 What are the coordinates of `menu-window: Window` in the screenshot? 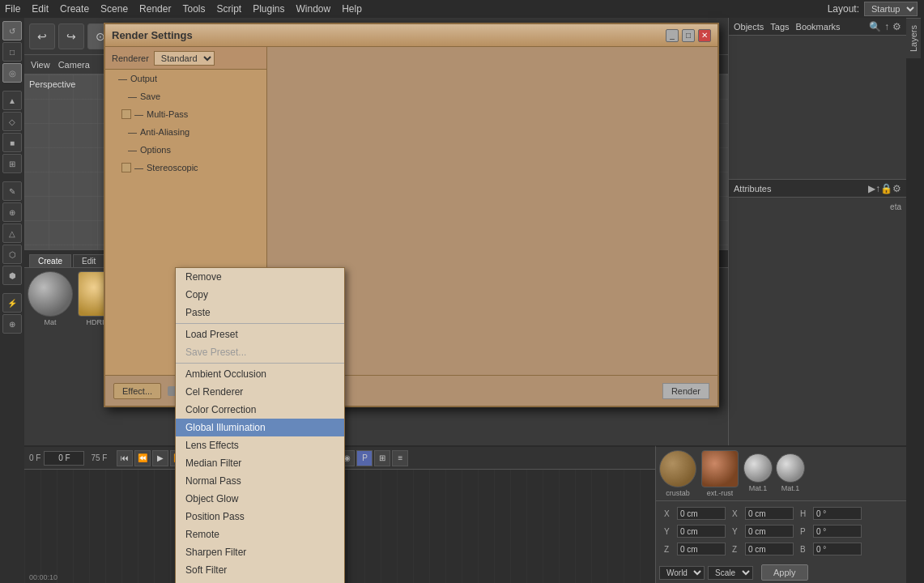 It's located at (314, 9).